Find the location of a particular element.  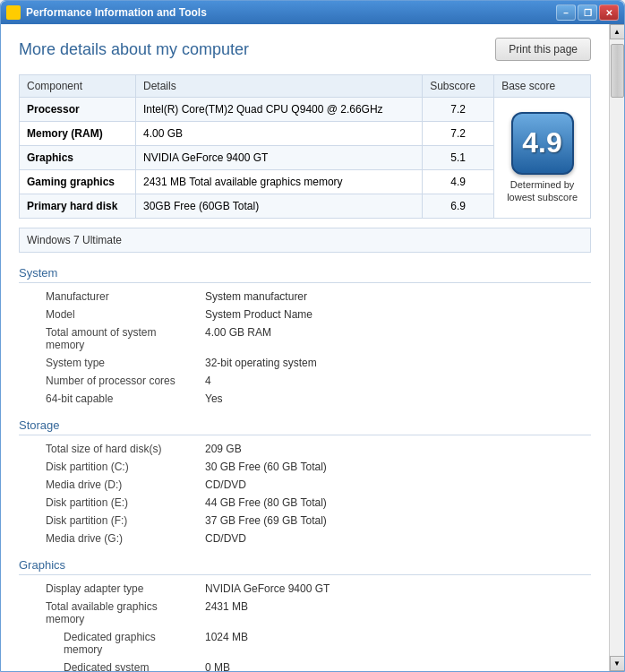

info-value: 44 GB Free (80 GB Total) is located at coordinates (394, 503).